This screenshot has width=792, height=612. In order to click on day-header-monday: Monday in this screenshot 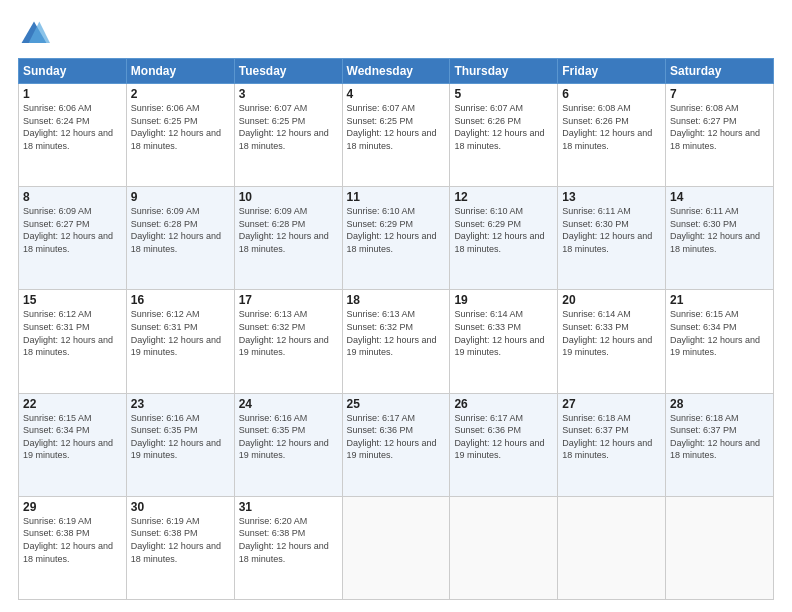, I will do `click(180, 72)`.